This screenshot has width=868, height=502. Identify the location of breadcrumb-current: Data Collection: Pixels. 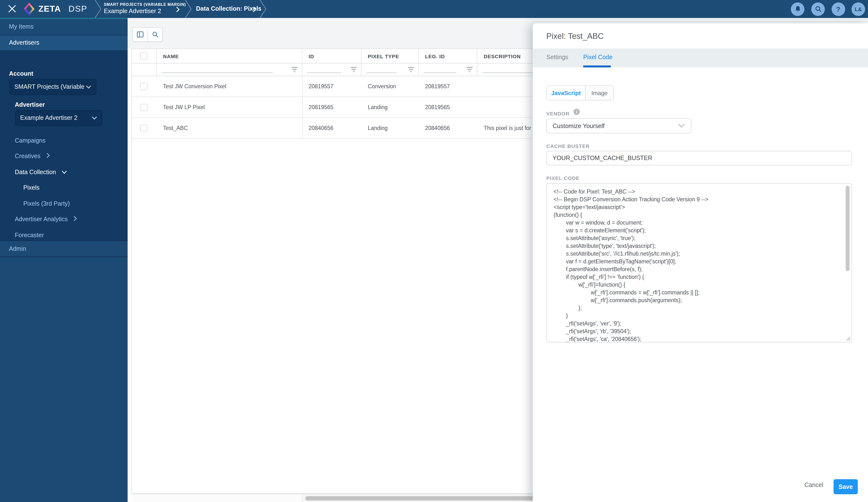
(229, 9).